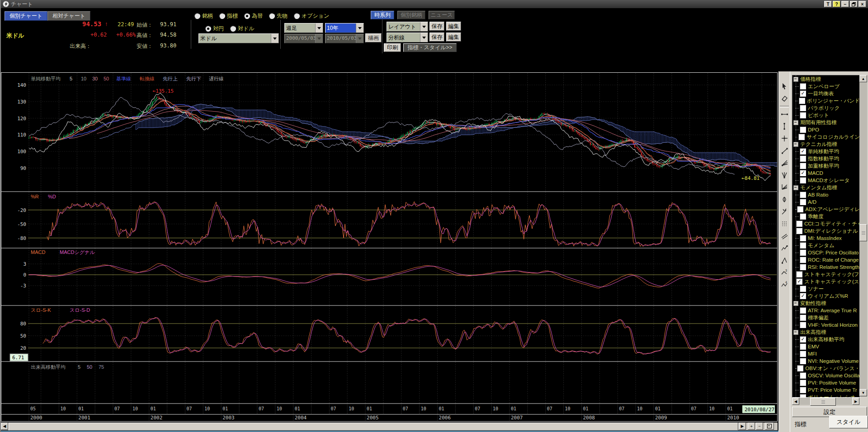  I want to click on pitchfork-tool, so click(784, 211).